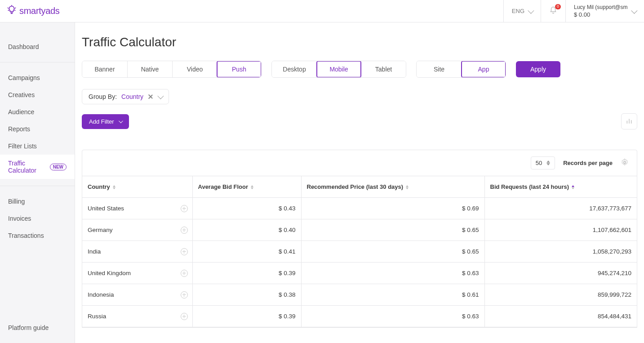 This screenshot has height=343, width=644. I want to click on sidebar-item-label: Audience, so click(21, 112).